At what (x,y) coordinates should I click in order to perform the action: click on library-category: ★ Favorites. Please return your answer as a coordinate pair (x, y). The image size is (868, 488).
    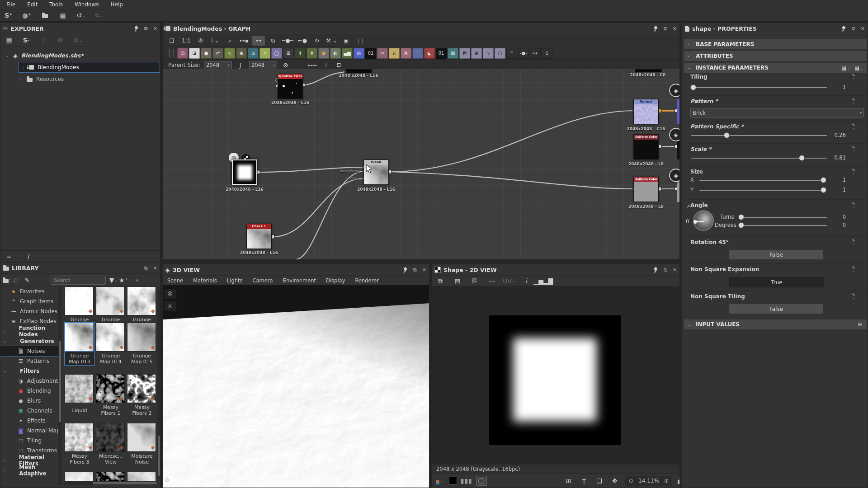
    Looking at the image, I should click on (31, 291).